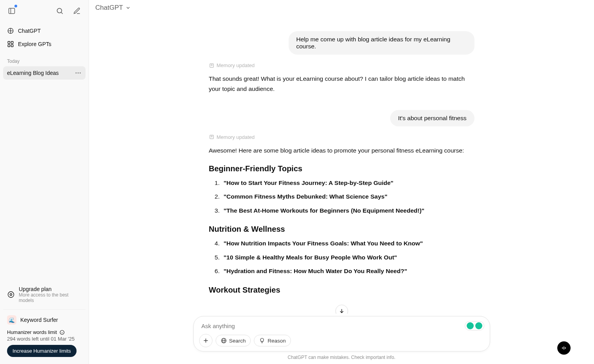 The image size is (594, 364). I want to click on user-bubble: It's about personal fitness, so click(432, 118).